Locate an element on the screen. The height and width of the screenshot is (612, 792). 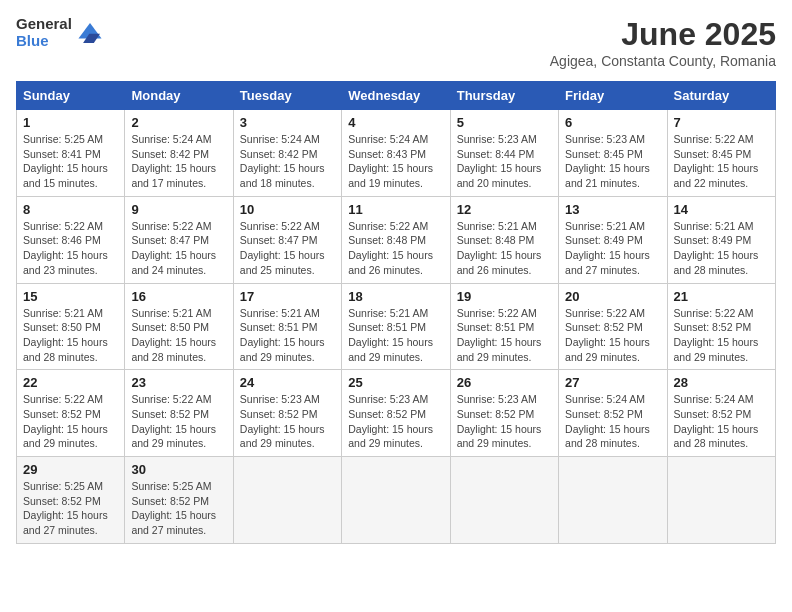
day-number: 4 is located at coordinates (396, 122).